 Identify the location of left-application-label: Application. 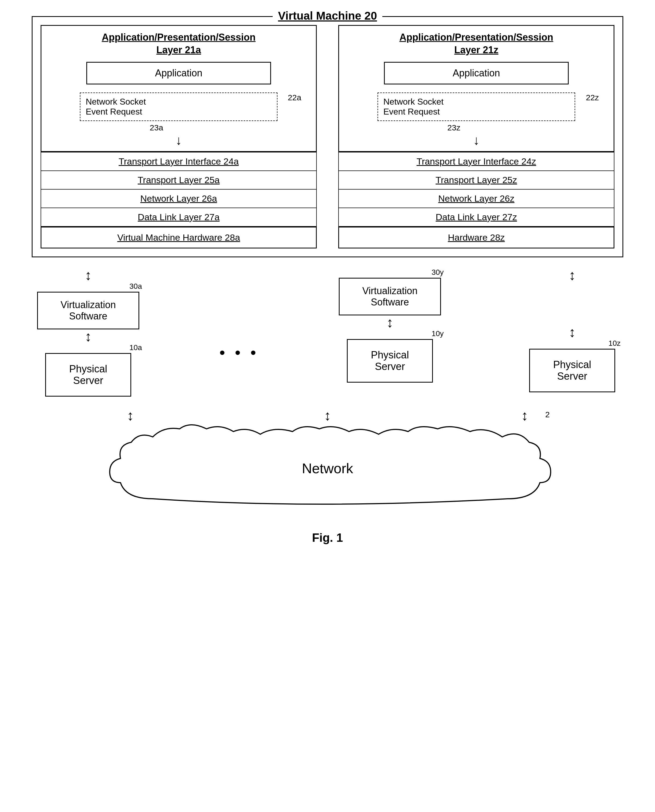
(178, 73).